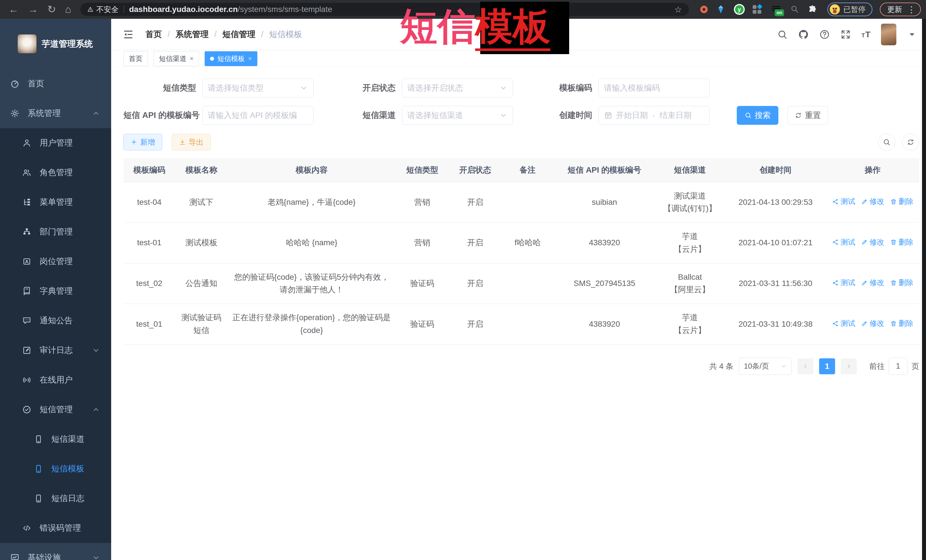 This screenshot has height=560, width=926. What do you see at coordinates (52, 9) in the screenshot?
I see `browser-reload-button: ↻` at bounding box center [52, 9].